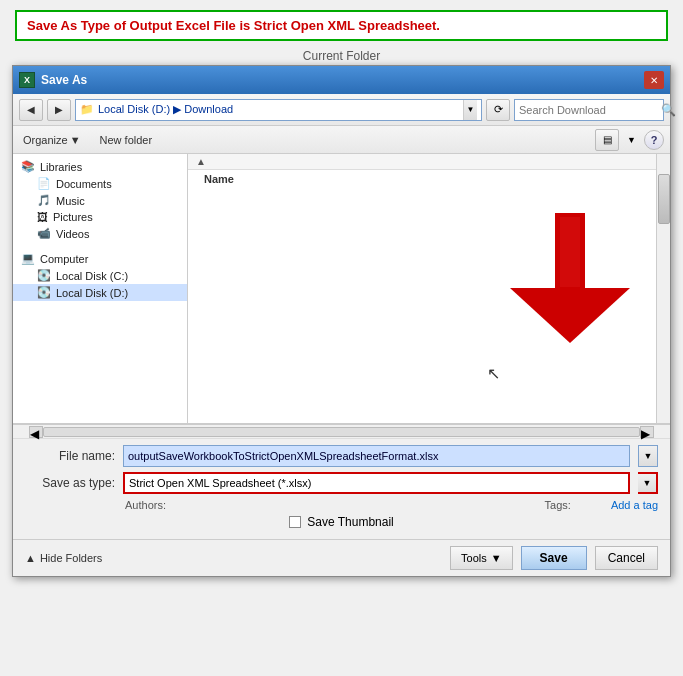 The image size is (683, 676). Describe the element at coordinates (46, 140) in the screenshot. I see `organize-label: Organize` at that location.